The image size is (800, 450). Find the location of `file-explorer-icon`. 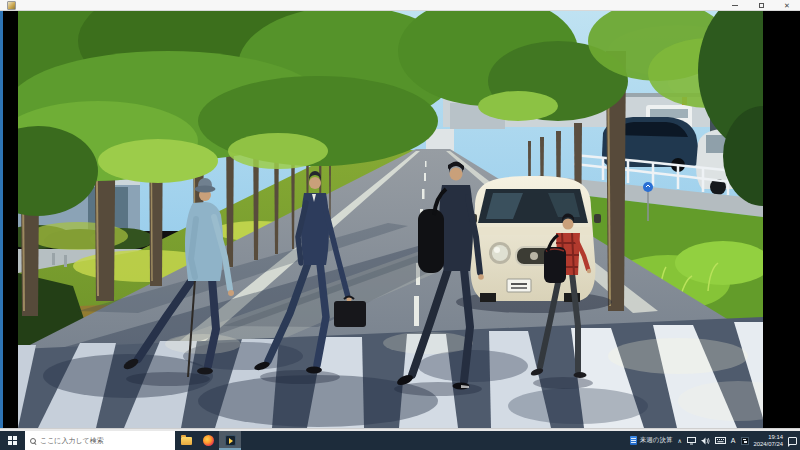

file-explorer-icon is located at coordinates (186, 441).